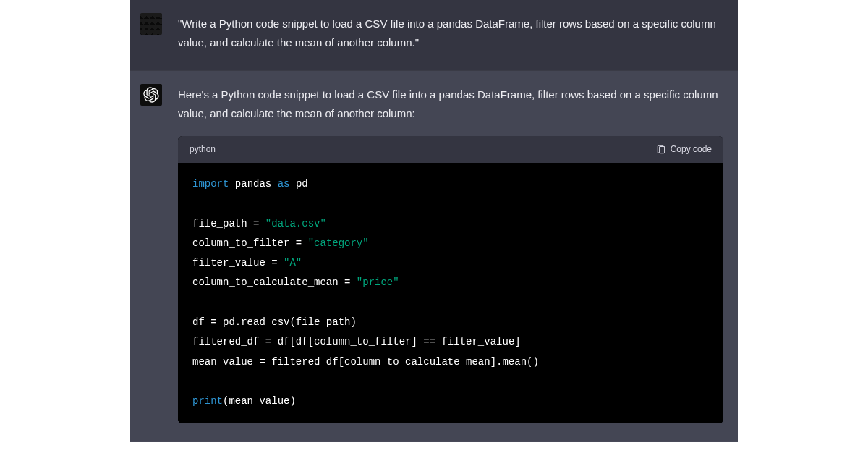  I want to click on code-token: filtered_df, so click(226, 342).